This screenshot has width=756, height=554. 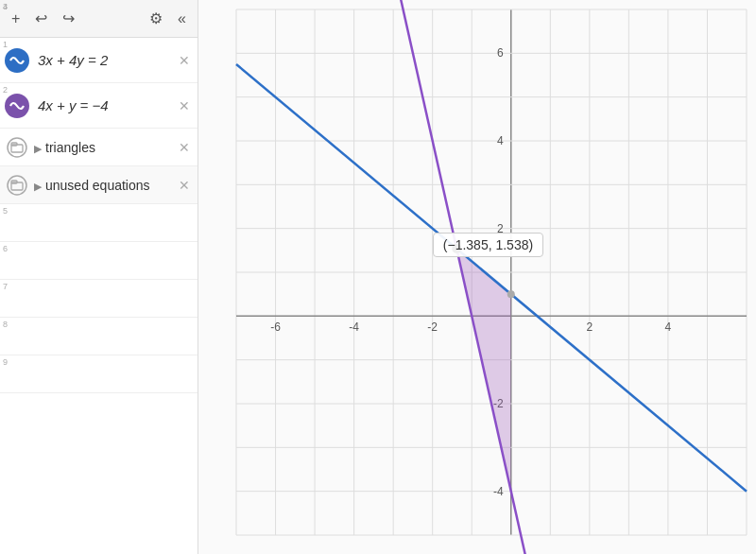 I want to click on eq-text-1: 3x + 4y = 2, so click(x=102, y=61).